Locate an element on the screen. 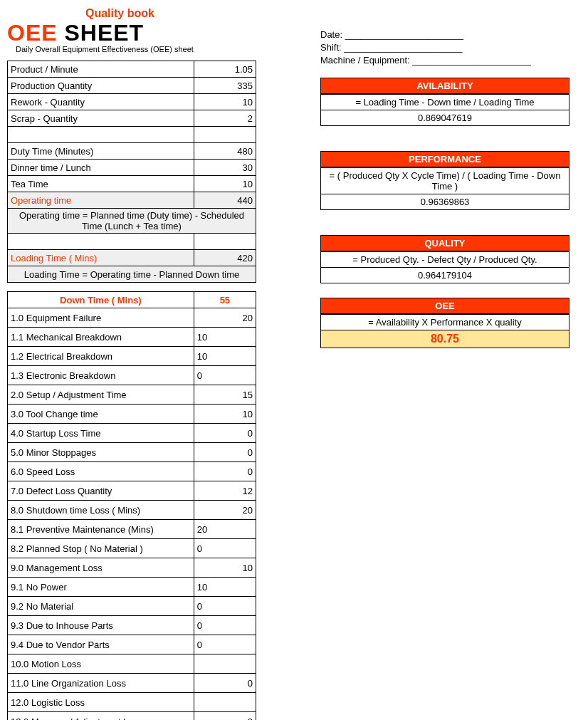  tea-label: Tea Time is located at coordinates (101, 184).